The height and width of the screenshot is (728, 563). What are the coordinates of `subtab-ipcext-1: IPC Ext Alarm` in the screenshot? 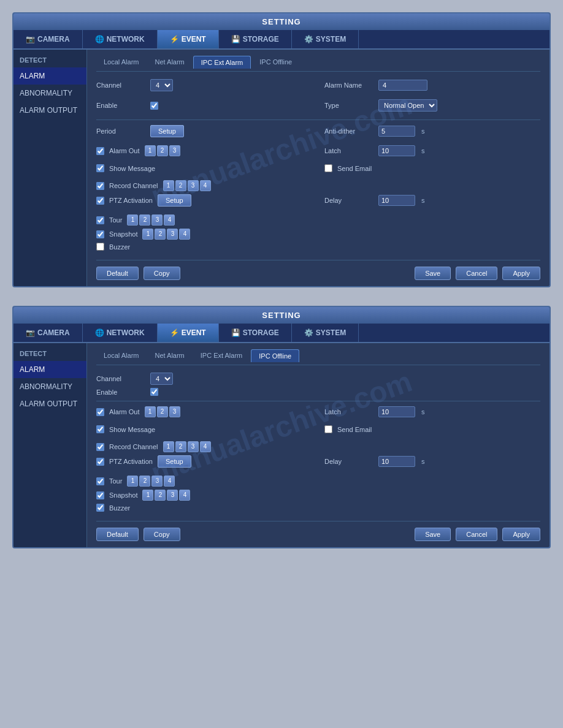 It's located at (222, 63).